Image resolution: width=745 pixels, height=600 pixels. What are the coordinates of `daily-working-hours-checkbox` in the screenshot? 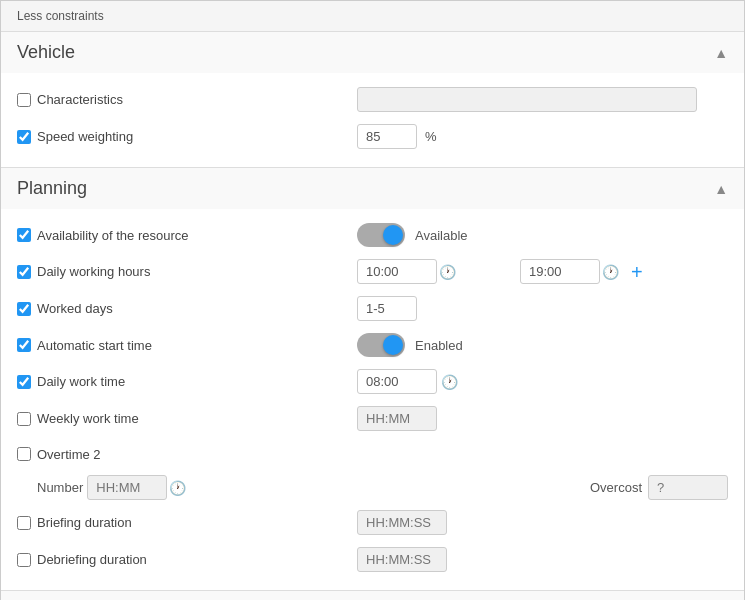 It's located at (24, 272).